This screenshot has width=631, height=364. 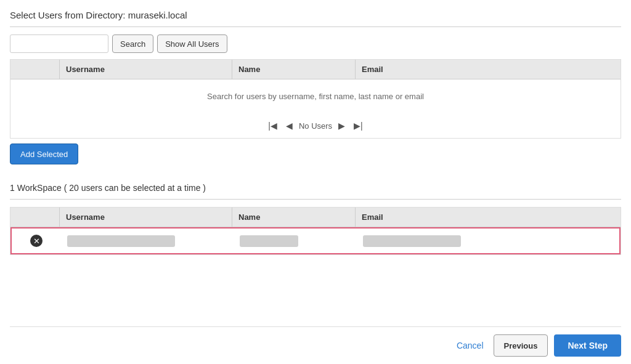 I want to click on remove-user-button: ✕, so click(x=36, y=241).